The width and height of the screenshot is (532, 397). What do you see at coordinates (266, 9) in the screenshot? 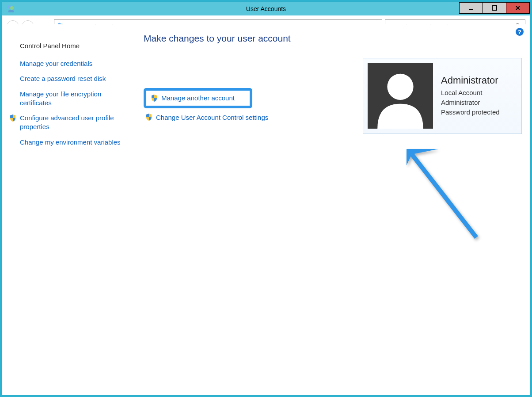
I see `window-title: User Accounts` at bounding box center [266, 9].